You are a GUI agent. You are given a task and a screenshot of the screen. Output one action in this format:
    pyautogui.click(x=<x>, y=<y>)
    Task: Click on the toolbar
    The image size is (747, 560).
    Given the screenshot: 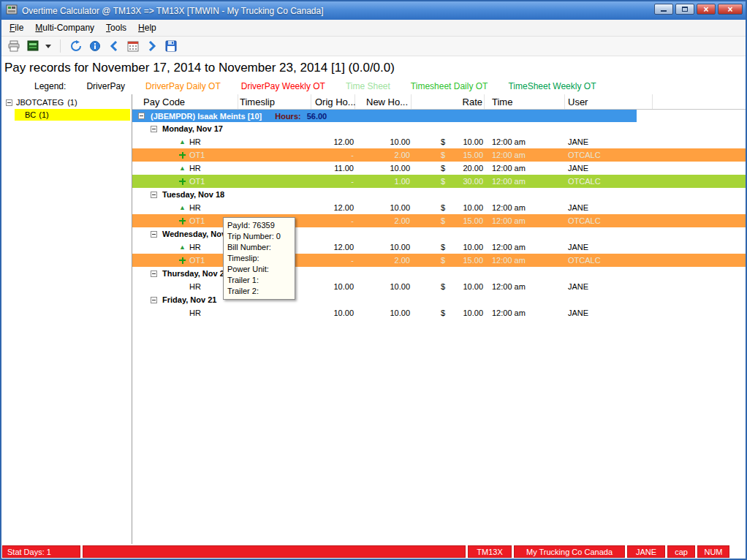 What is the action you would take?
    pyautogui.click(x=374, y=47)
    